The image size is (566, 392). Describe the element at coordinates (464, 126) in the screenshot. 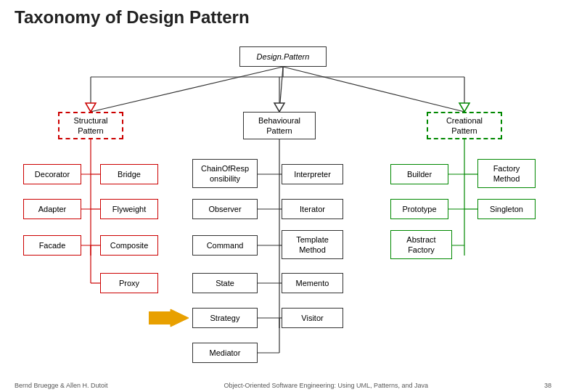

I see `box-creational: CreationalPattern` at that location.